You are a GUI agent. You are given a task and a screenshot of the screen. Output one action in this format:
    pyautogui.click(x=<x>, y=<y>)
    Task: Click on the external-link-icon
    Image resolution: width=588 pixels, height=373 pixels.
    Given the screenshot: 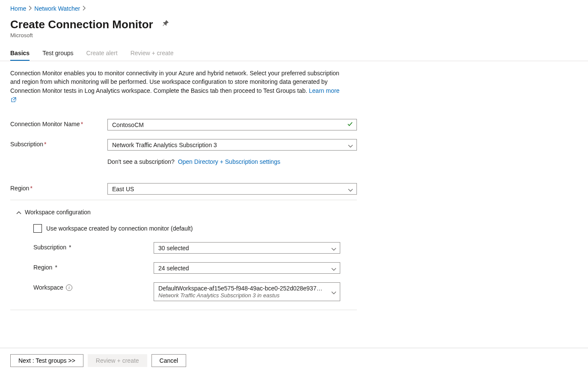 What is the action you would take?
    pyautogui.click(x=14, y=100)
    